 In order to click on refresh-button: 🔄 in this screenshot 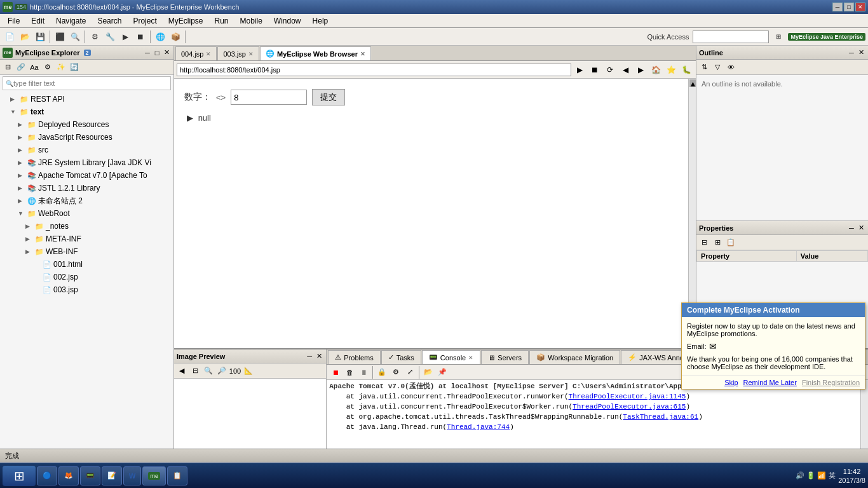, I will do `click(74, 67)`.